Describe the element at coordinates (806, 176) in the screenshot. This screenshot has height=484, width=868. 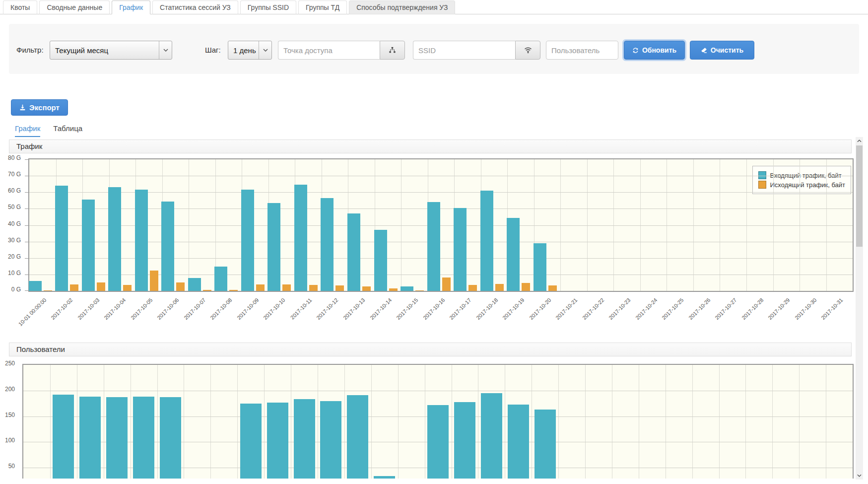
I see `legend-label-incoming: Входящий трафик, байт` at that location.